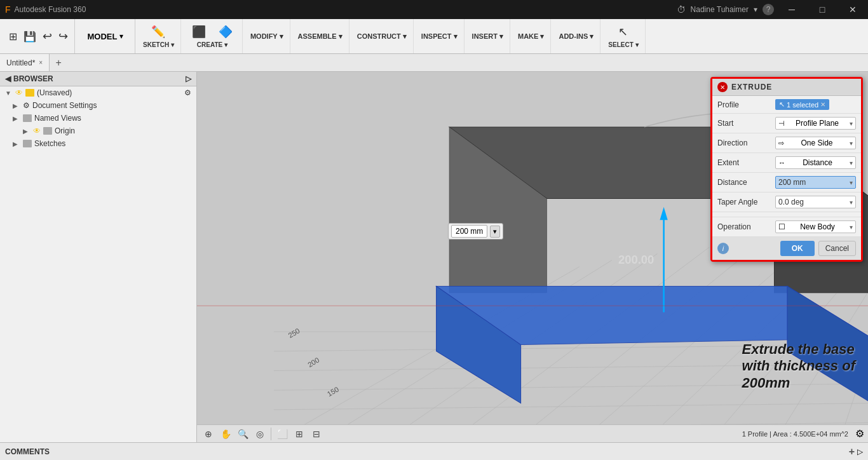 The width and height of the screenshot is (868, 460). I want to click on comments-collapse-icon: ▷, so click(860, 452).